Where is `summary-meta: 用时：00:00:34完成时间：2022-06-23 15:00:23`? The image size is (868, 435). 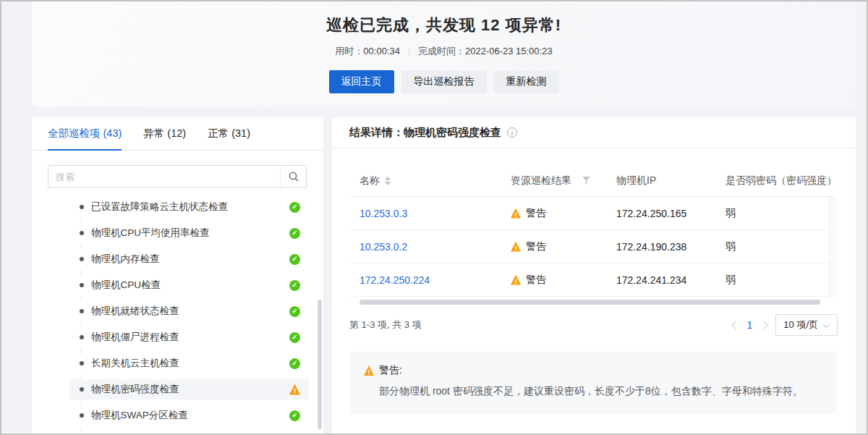 summary-meta: 用时：00:00:34完成时间：2022-06-23 15:00:23 is located at coordinates (444, 51).